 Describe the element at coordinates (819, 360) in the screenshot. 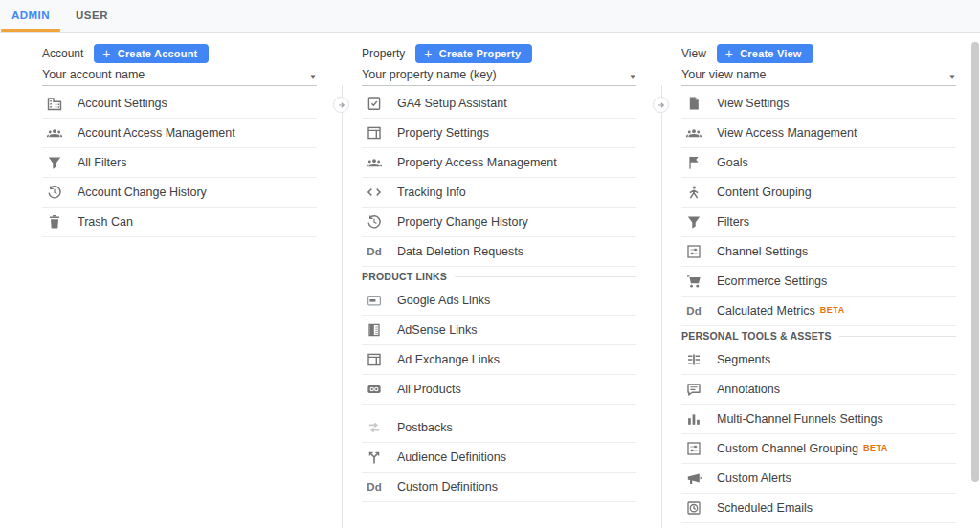

I see `menu-item: Segments` at that location.